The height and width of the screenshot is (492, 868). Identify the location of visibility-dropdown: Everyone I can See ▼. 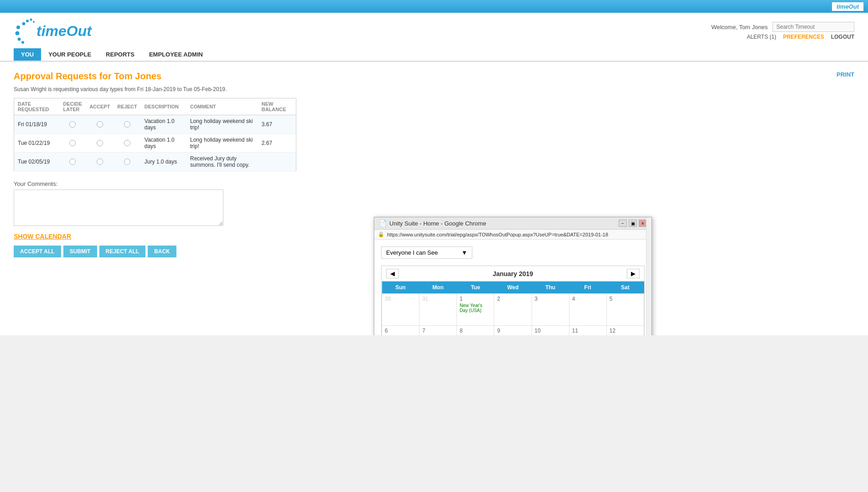
(427, 252).